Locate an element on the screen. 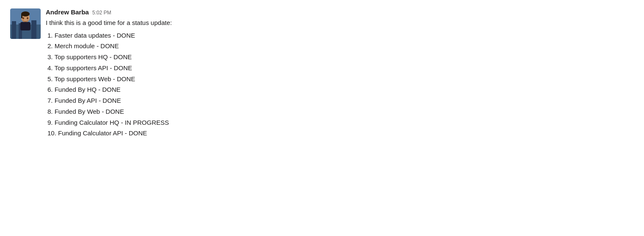  message-body: Andrew Barba 5:02 PM I think this is a g… is located at coordinates (109, 74).